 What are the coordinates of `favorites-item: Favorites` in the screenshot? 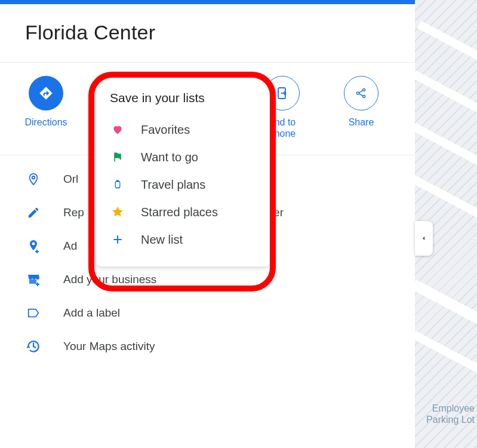 It's located at (183, 130).